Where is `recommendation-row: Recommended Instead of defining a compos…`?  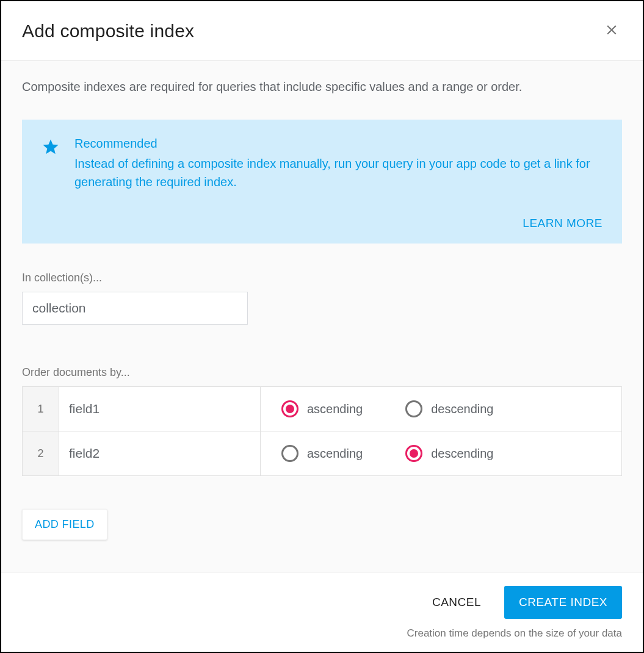
recommendation-row: Recommended Instead of defining a compos… is located at coordinates (322, 164).